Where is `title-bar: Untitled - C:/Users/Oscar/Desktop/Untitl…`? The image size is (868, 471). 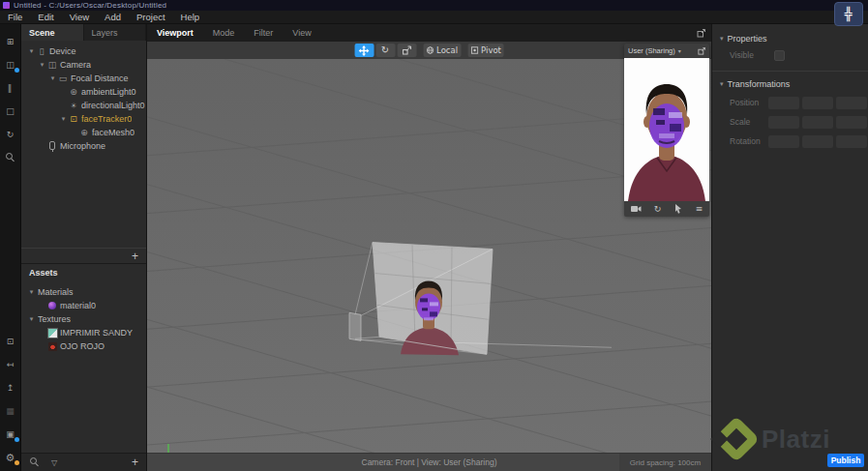
title-bar: Untitled - C:/Users/Oscar/Desktop/Untitl… is located at coordinates (434, 6).